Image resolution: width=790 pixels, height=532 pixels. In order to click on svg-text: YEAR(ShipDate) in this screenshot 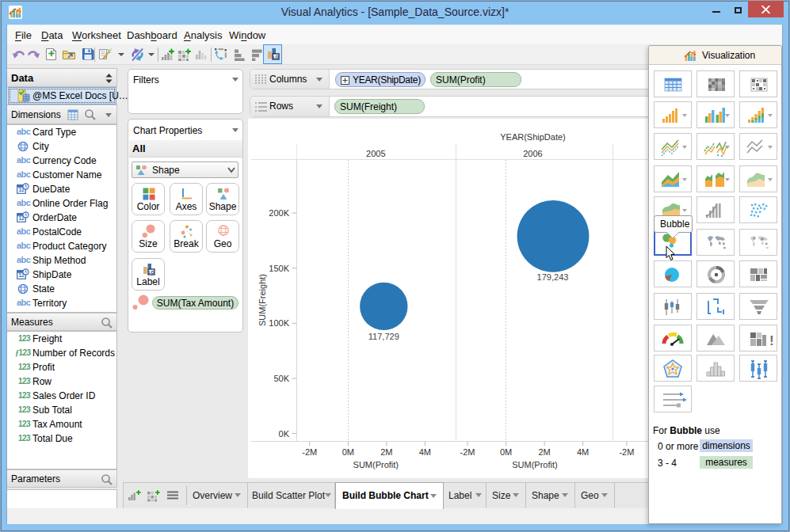, I will do `click(532, 137)`.